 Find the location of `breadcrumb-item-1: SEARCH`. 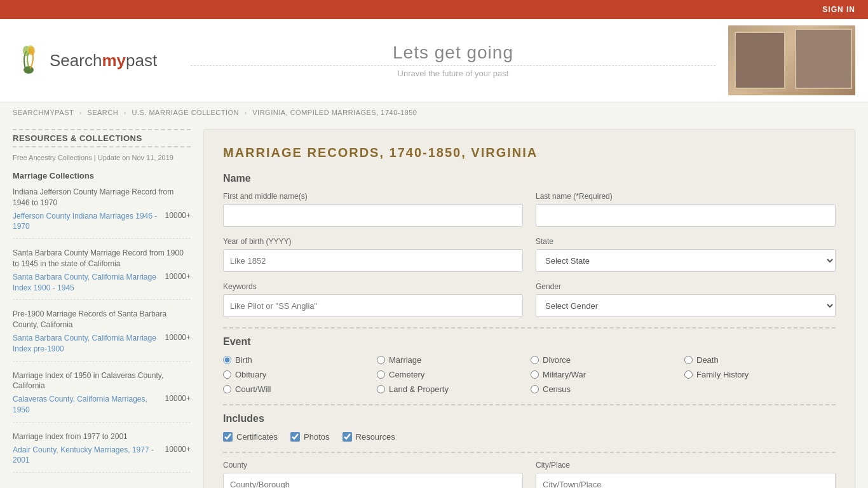

breadcrumb-item-1: SEARCH is located at coordinates (103, 112).